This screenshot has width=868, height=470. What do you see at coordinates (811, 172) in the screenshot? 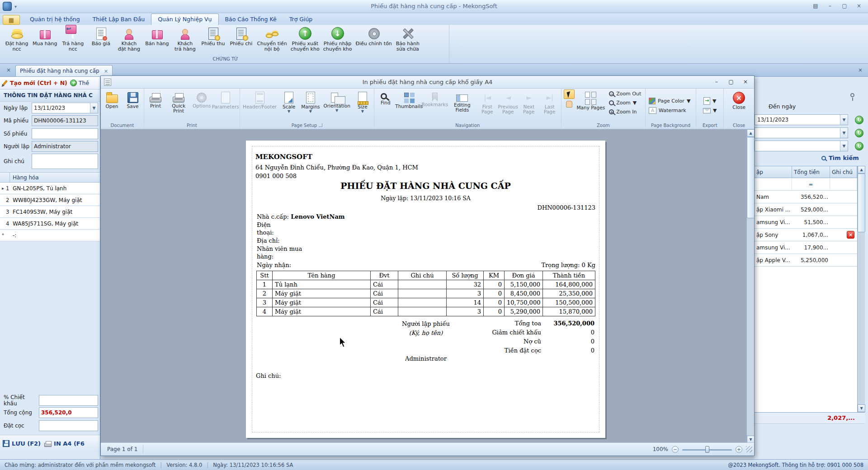
I see `column-header-total: Tổng tiền` at bounding box center [811, 172].